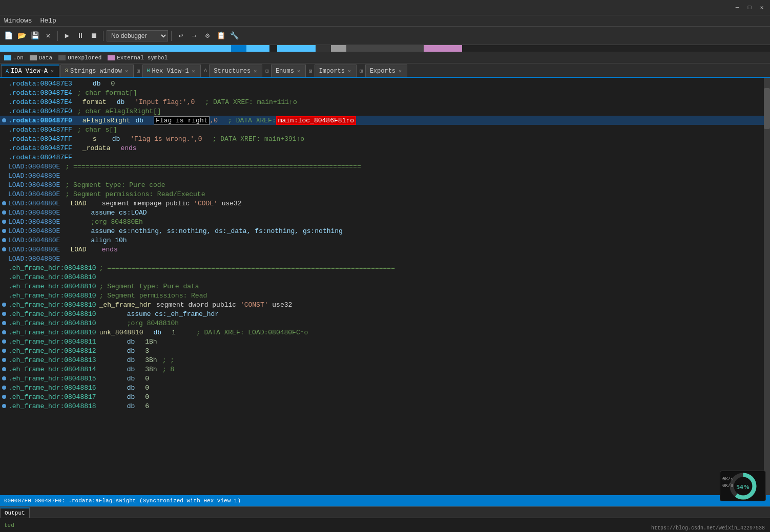  I want to click on tab-exports: Exports ✕, so click(386, 71).